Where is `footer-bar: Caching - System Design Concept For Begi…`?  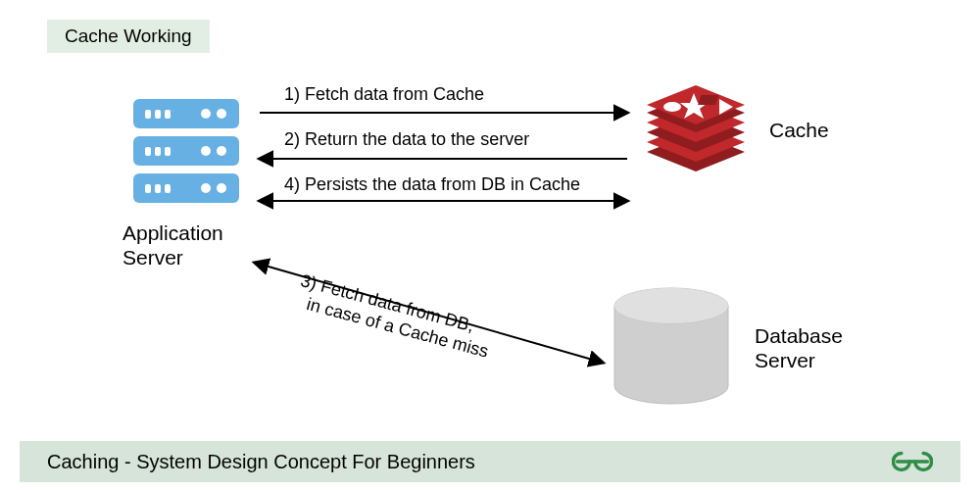 footer-bar: Caching - System Design Concept For Begi… is located at coordinates (490, 462).